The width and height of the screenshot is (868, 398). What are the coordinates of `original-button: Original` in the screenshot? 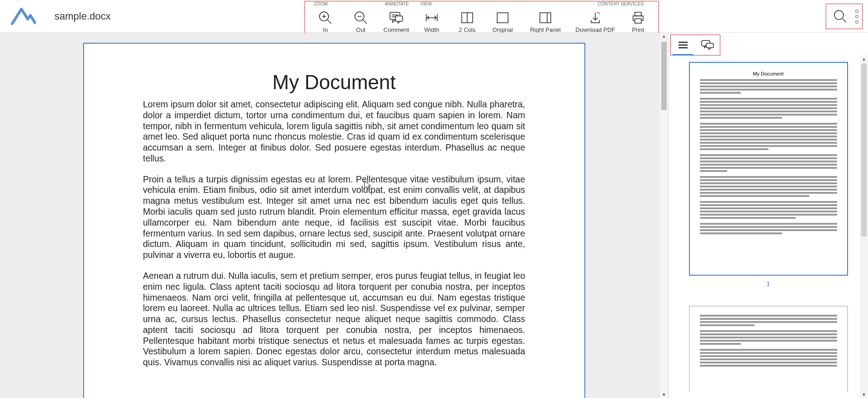 It's located at (503, 20).